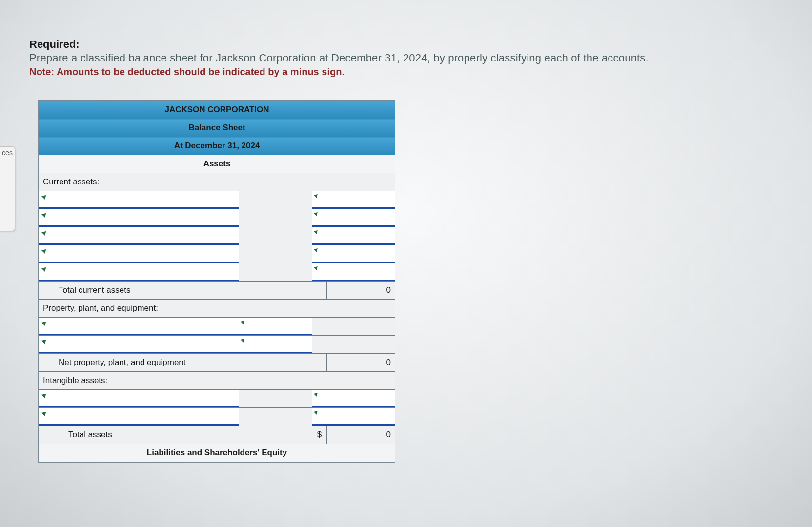 Image resolution: width=812 pixels, height=527 pixels. Describe the element at coordinates (361, 363) in the screenshot. I see `netppe-value: 0` at that location.